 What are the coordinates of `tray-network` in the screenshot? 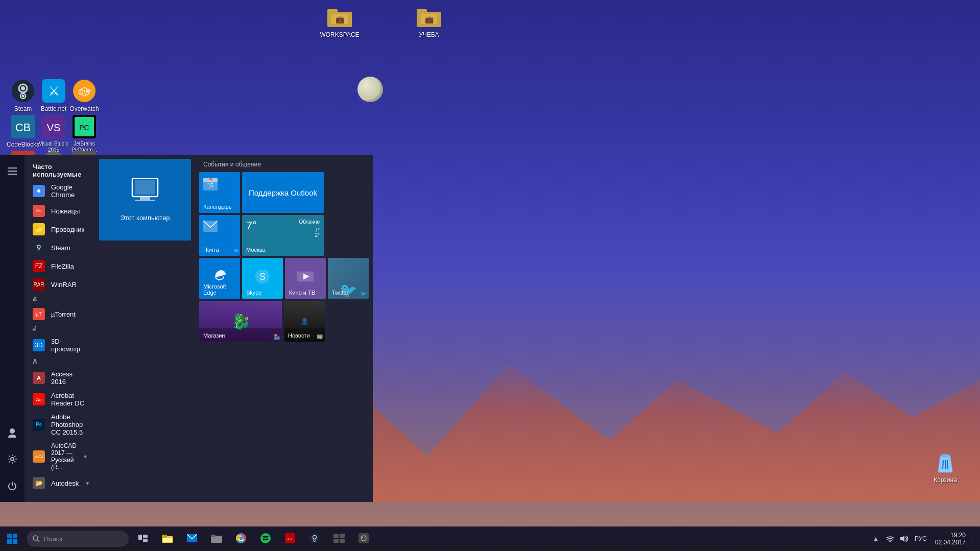 It's located at (890, 539).